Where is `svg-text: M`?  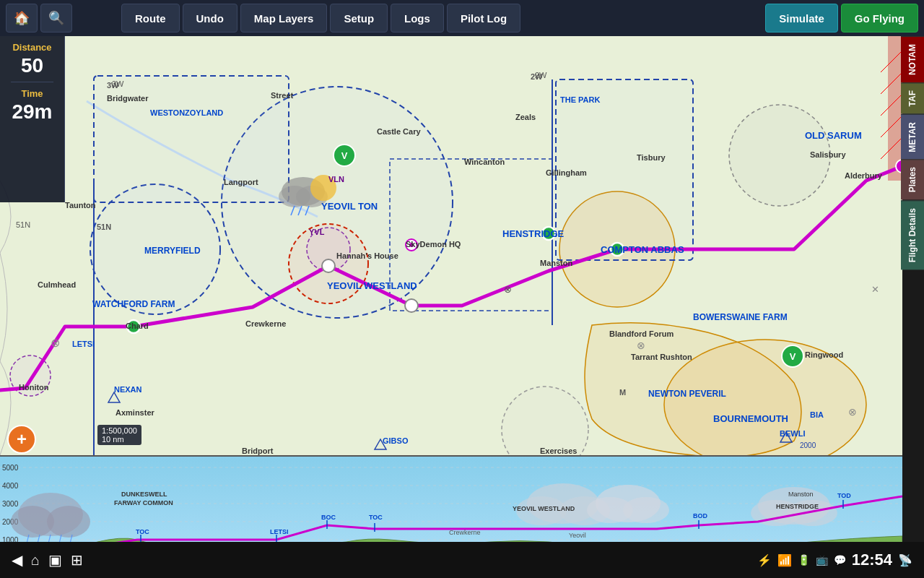 svg-text: M is located at coordinates (622, 392).